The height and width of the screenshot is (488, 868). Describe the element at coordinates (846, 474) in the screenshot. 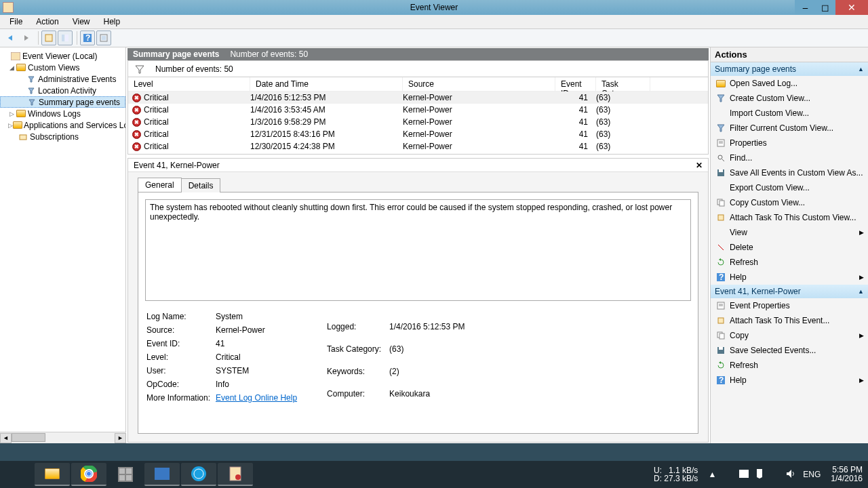

I see `tray-clock: 5:56 PM 1/4/2016` at that location.